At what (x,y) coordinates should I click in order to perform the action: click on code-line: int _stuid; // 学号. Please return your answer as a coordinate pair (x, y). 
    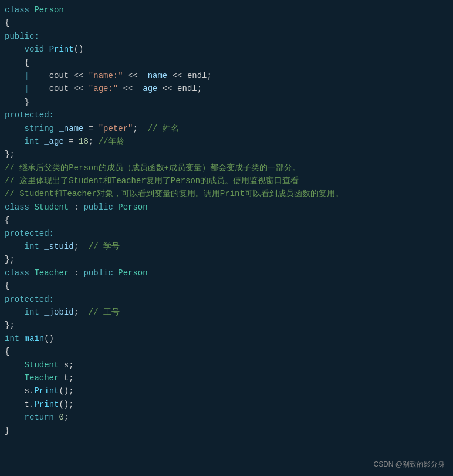
    Looking at the image, I should click on (226, 247).